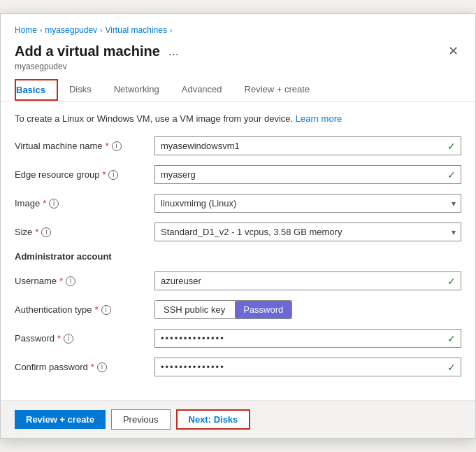  I want to click on password-check-icon: ✓, so click(452, 339).